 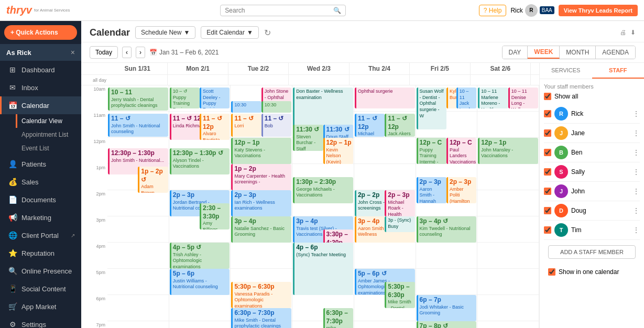 What do you see at coordinates (548, 133) in the screenshot?
I see `staff-jane-checkbox` at bounding box center [548, 133].